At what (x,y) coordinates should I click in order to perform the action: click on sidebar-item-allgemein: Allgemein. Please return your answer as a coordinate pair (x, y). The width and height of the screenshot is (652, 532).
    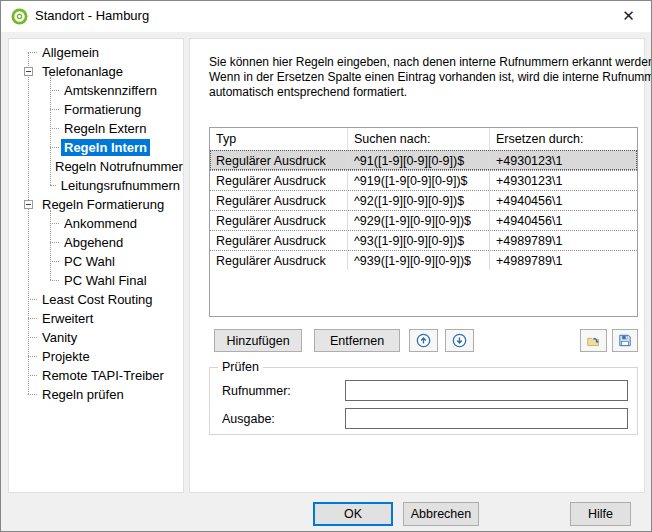
    Looking at the image, I should click on (96, 52).